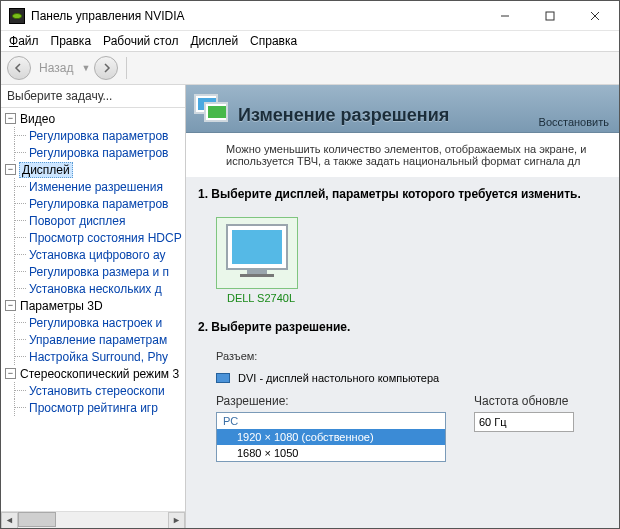  What do you see at coordinates (402, 155) in the screenshot?
I see `page-description: Можно уменьшить количество элементов, от…` at bounding box center [402, 155].